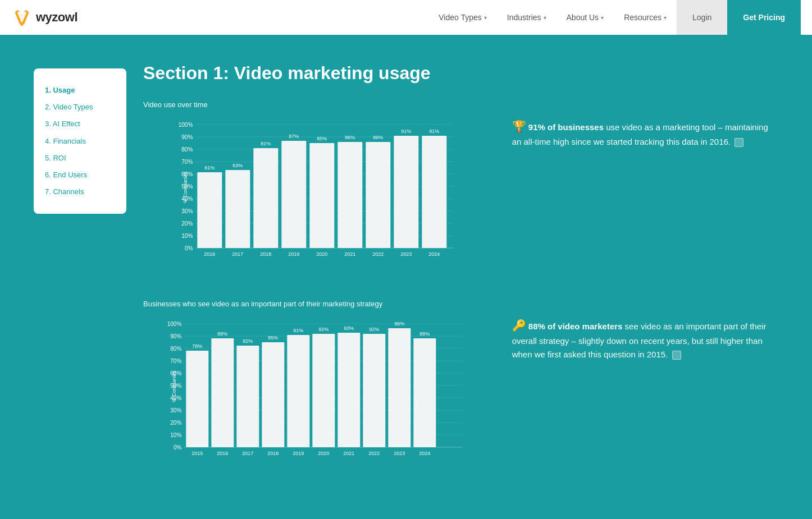 The image size is (812, 519). I want to click on svg-text: 20%, so click(176, 423).